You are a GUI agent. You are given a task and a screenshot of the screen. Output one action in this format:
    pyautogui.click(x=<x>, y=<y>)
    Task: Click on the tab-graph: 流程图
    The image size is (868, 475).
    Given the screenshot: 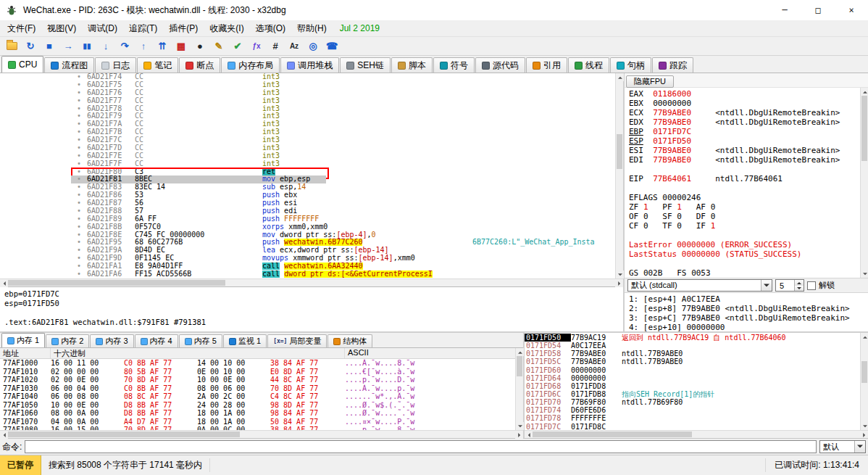 What is the action you would take?
    pyautogui.click(x=70, y=65)
    